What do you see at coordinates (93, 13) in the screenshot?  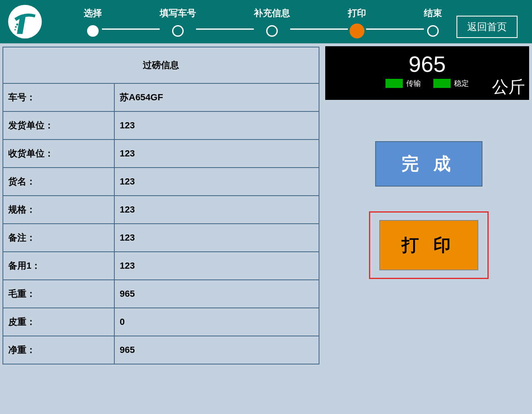 I see `step-label: 选择` at bounding box center [93, 13].